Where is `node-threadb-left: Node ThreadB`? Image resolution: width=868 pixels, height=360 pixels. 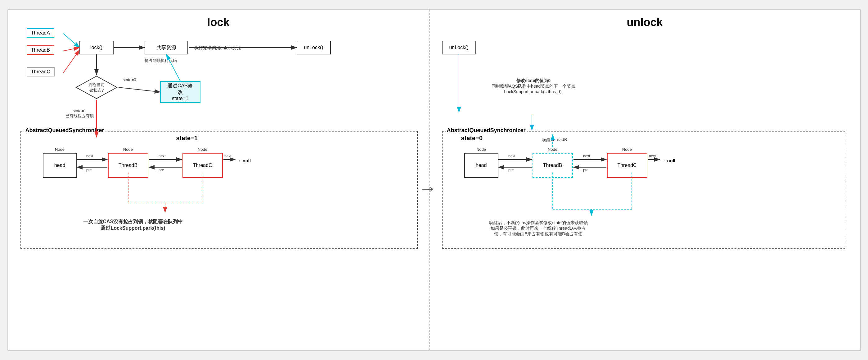
node-threadb-left: Node ThreadB is located at coordinates (128, 163).